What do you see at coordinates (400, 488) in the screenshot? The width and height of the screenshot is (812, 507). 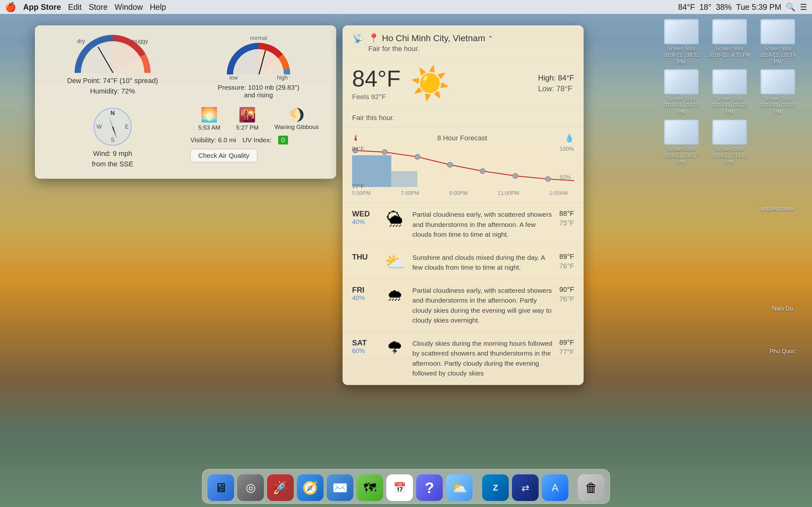 I see `dock-calendar: 📅` at bounding box center [400, 488].